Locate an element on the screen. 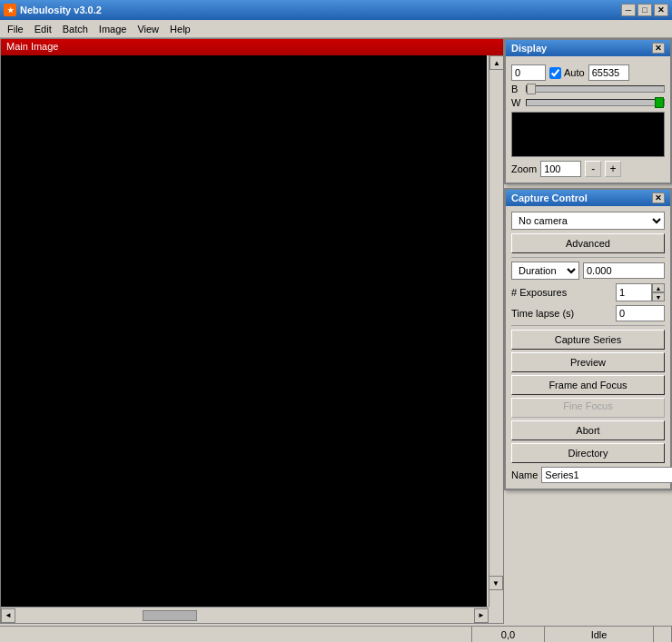  status-state: Idle is located at coordinates (599, 634).